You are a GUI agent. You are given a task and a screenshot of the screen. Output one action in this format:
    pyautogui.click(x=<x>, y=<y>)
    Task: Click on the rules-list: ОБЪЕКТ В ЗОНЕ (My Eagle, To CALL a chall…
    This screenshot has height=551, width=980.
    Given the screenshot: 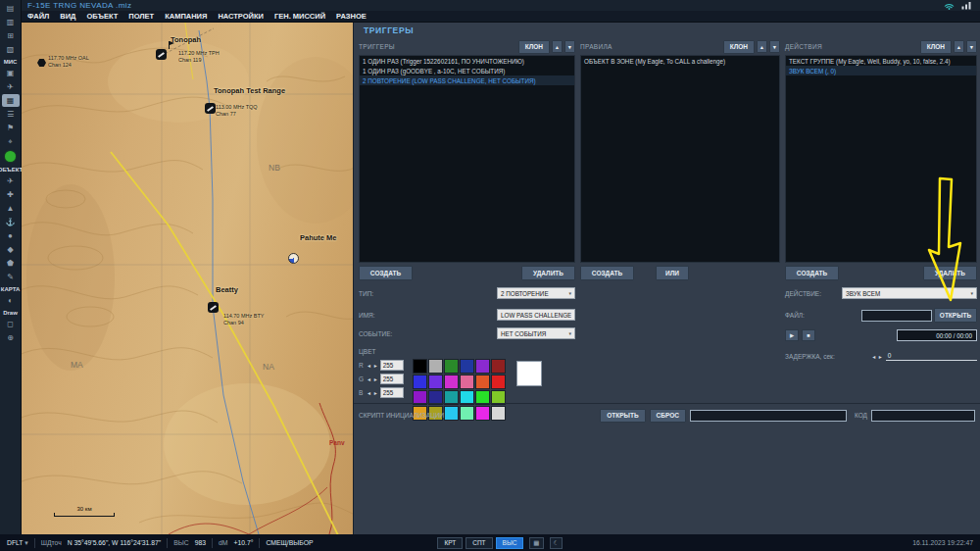 What is the action you would take?
    pyautogui.click(x=680, y=159)
    